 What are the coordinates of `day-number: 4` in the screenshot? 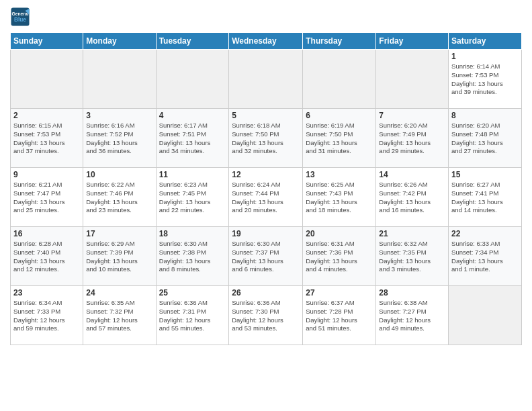 It's located at (193, 116).